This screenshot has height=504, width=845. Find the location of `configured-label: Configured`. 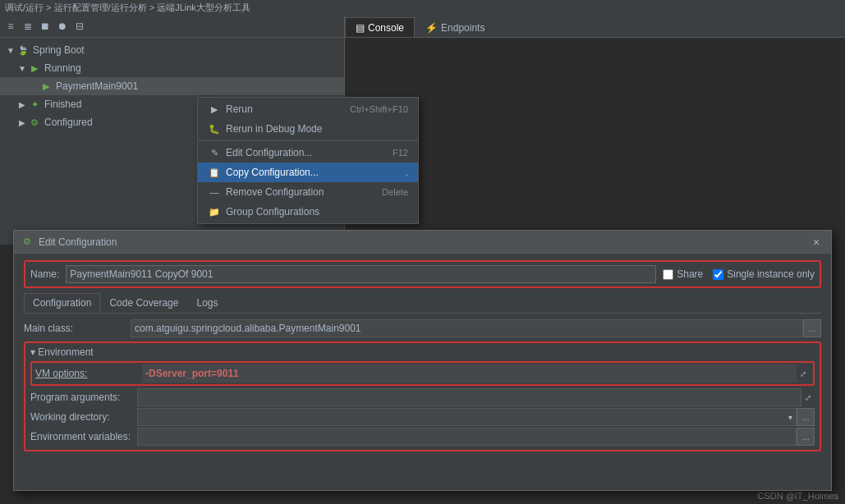

configured-label: Configured is located at coordinates (69, 122).